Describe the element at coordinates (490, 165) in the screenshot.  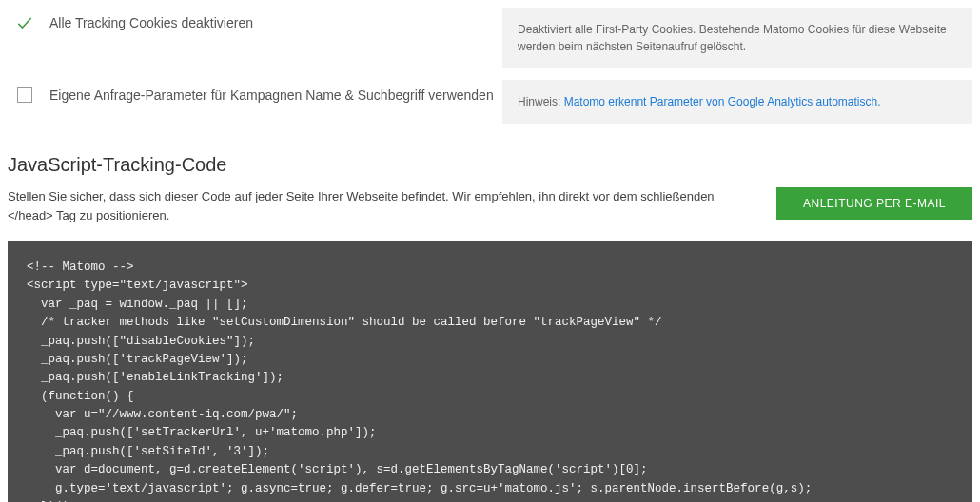
I see `tracking-code-title: JavaScript-Tracking-Code` at that location.